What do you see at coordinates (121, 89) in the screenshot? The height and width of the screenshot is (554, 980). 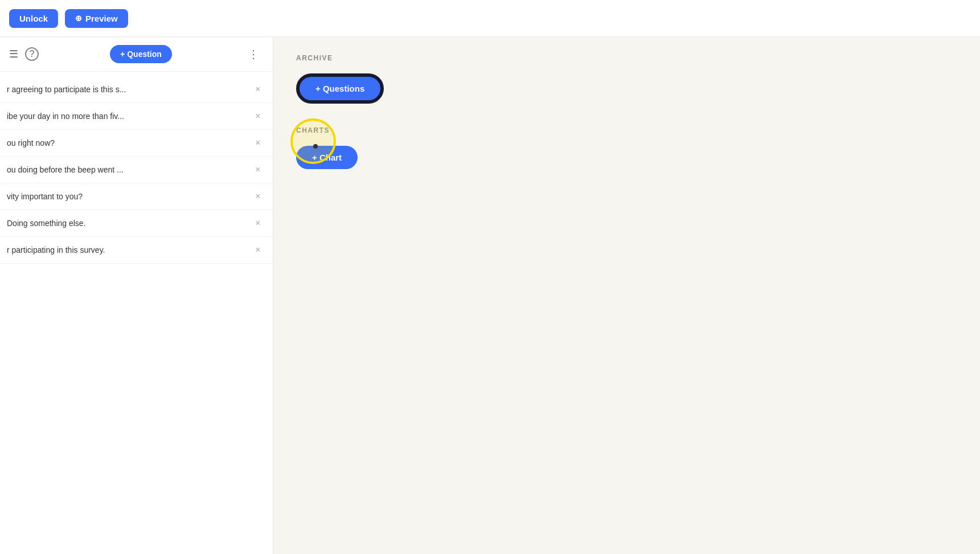 I see `question-text: r agreeing to participate is this s...` at bounding box center [121, 89].